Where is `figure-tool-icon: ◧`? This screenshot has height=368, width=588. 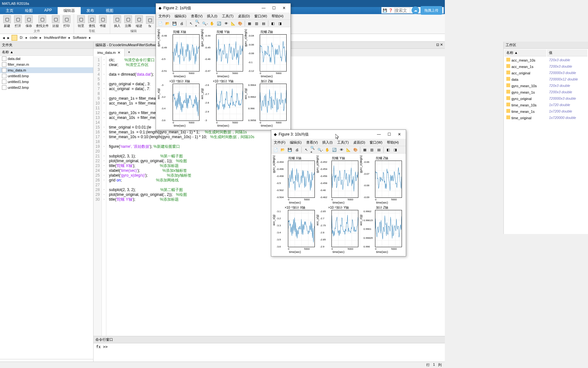 figure-tool-icon: ◧ is located at coordinates (388, 150).